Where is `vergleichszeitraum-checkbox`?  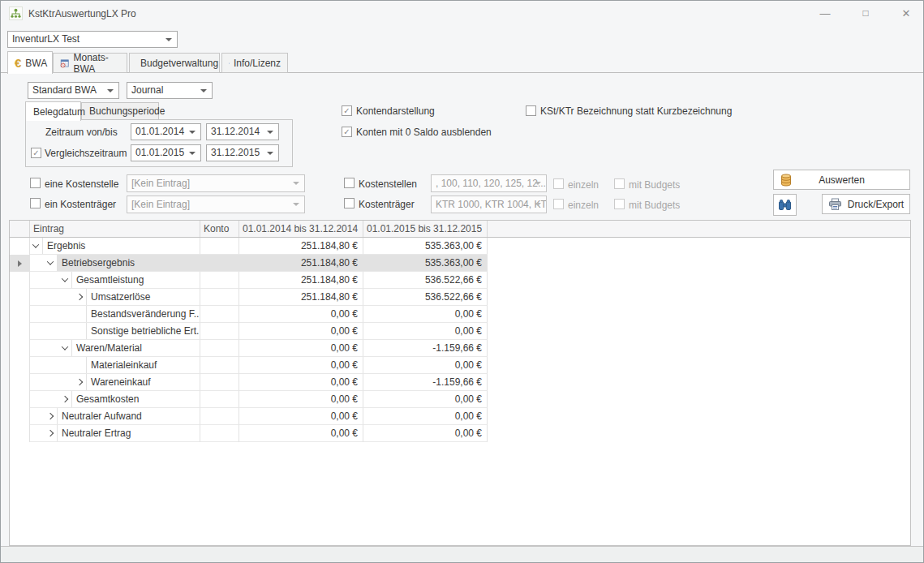
vergleichszeitraum-checkbox is located at coordinates (36, 153).